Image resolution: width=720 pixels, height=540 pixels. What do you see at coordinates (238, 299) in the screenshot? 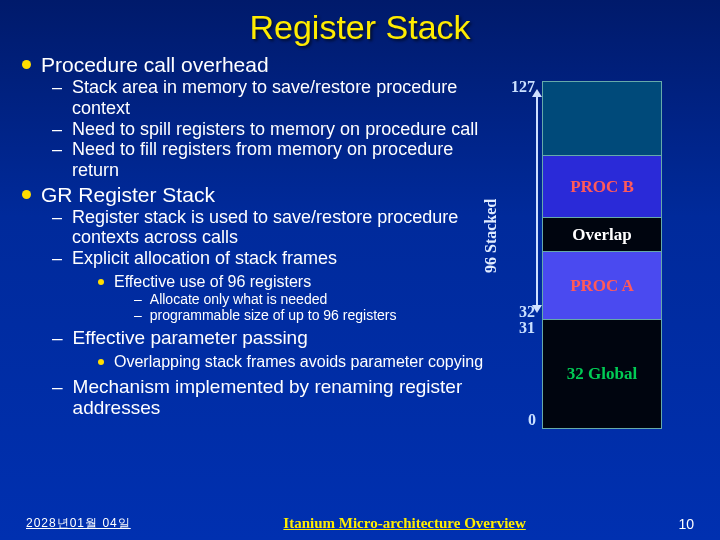
I see `effective-item: Allocate only what is needed` at bounding box center [238, 299].